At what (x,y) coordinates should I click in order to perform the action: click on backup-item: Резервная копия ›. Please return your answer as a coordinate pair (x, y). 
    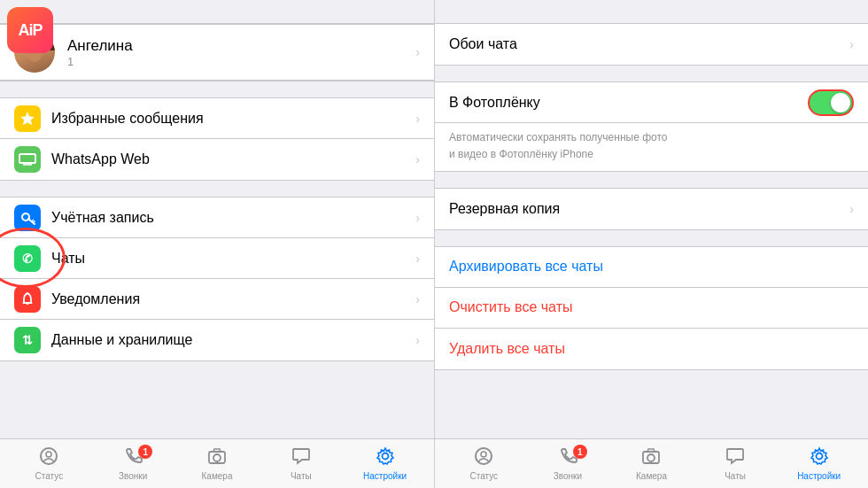
    Looking at the image, I should click on (652, 209).